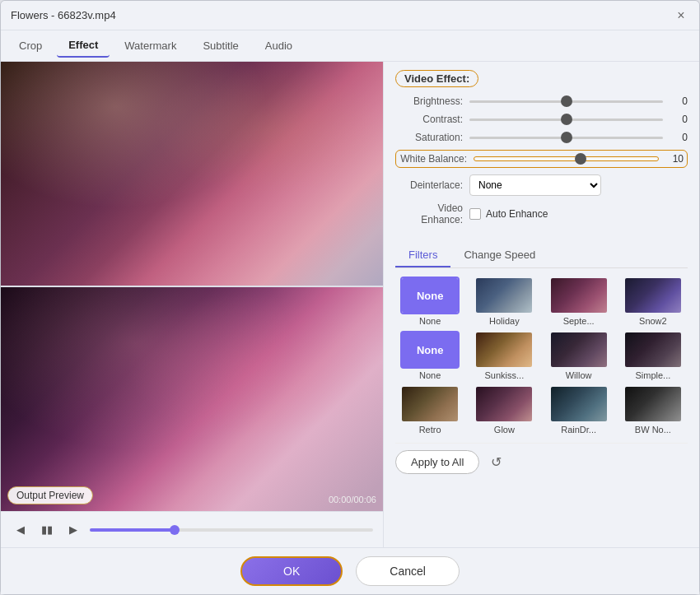  What do you see at coordinates (504, 410) in the screenshot?
I see `filter-glow: Glow` at bounding box center [504, 410].